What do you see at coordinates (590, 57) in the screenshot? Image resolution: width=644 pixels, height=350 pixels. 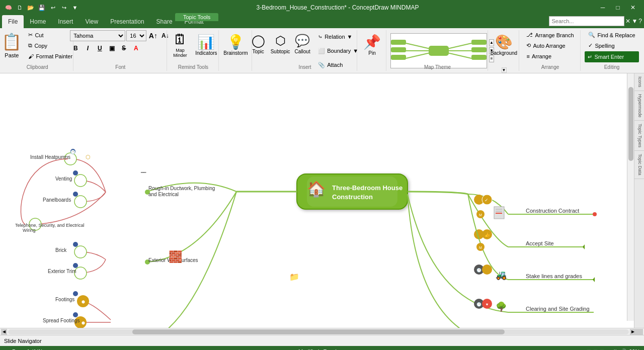 I see `smart-enter-icon: ↵` at bounding box center [590, 57].